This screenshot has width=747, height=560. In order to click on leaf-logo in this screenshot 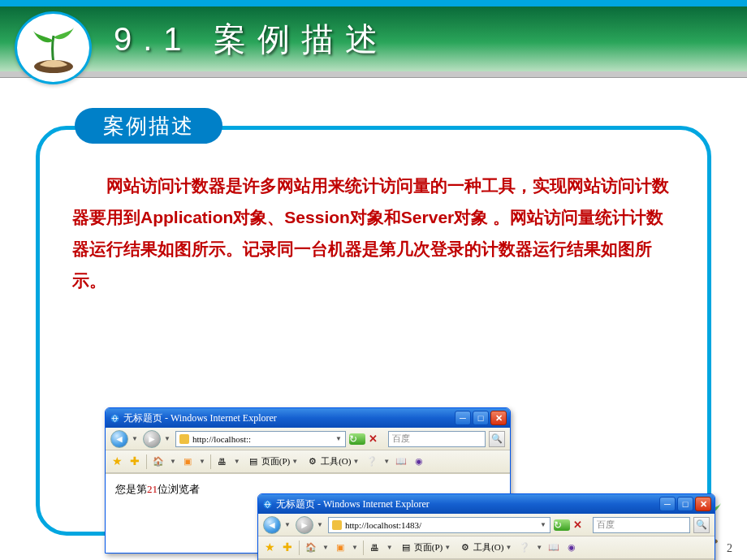, I will do `click(54, 48)`.